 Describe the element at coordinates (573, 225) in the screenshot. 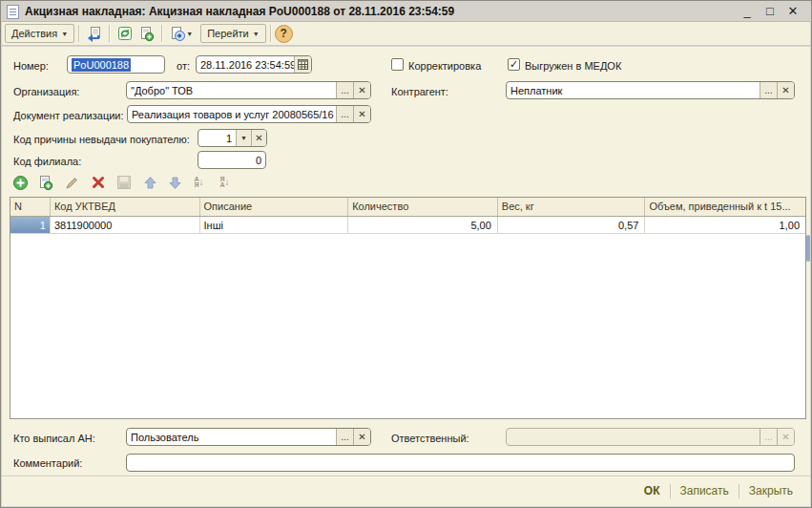

I see `weight-cell: 0,57` at that location.